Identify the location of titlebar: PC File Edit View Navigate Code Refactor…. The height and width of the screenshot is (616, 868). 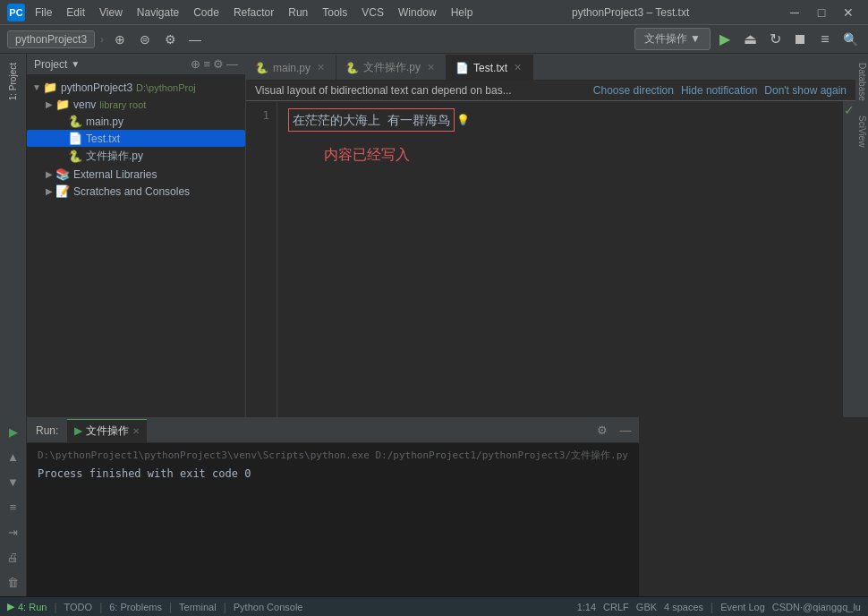
(434, 13).